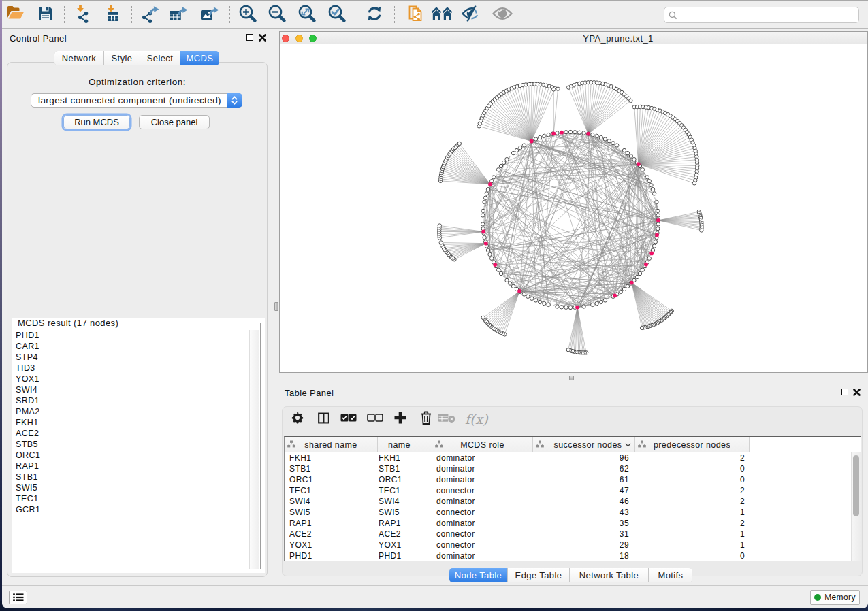 This screenshot has width=868, height=611. Describe the element at coordinates (28, 379) in the screenshot. I see `mcds-result-item: YOX1` at that location.